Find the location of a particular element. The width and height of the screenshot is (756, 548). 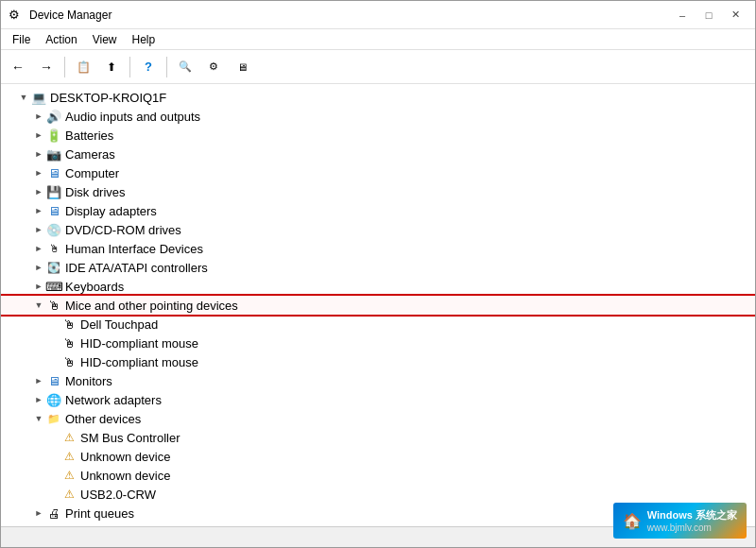

hid-mouse-2-label: HID-compliant mouse is located at coordinates (140, 363).